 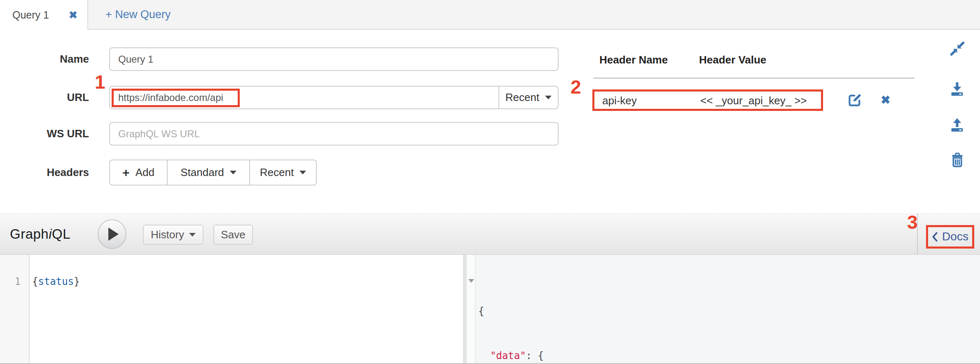 I want to click on tab-title: Query 1, so click(x=30, y=15).